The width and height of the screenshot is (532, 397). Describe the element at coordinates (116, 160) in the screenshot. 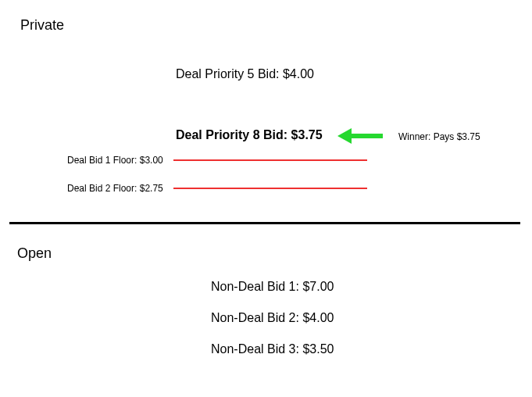

I see `deal-bid-1-floor-label: Deal Bid 1 Floor: $3.00` at that location.